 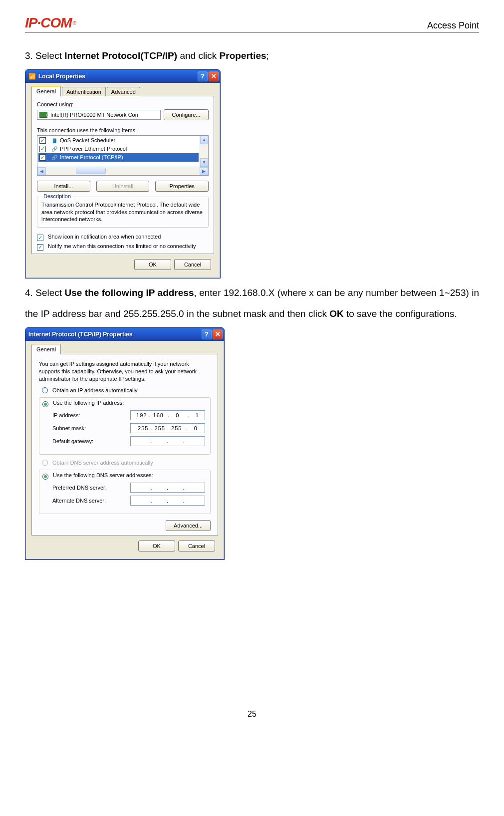 What do you see at coordinates (124, 476) in the screenshot?
I see `use-dns-radio: Use the following DNS server addresses:` at bounding box center [124, 476].